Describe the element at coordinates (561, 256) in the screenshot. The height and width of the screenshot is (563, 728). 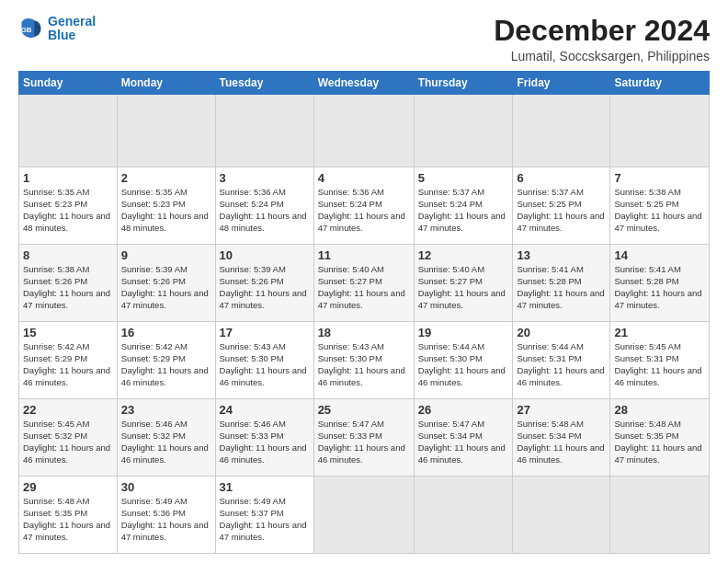
I see `day-number: 13` at that location.